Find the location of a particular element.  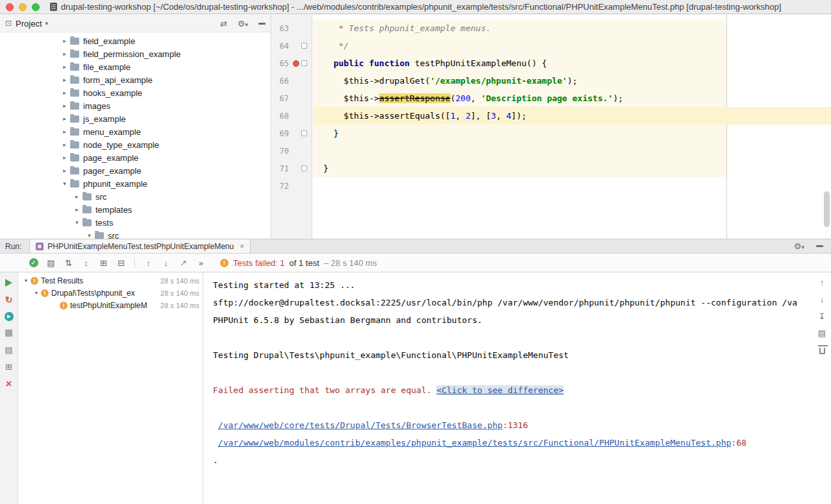

navigate-down-stacktrace-button: ↓ is located at coordinates (822, 299).